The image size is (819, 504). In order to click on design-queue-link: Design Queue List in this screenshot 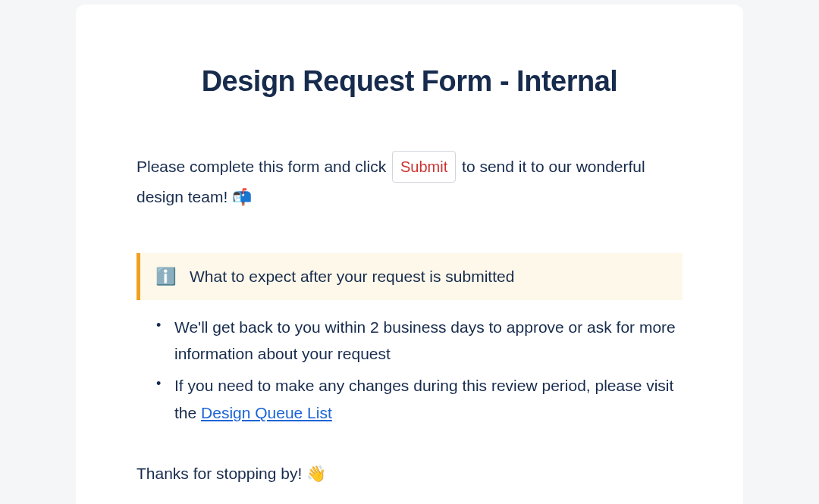, I will do `click(267, 412)`.